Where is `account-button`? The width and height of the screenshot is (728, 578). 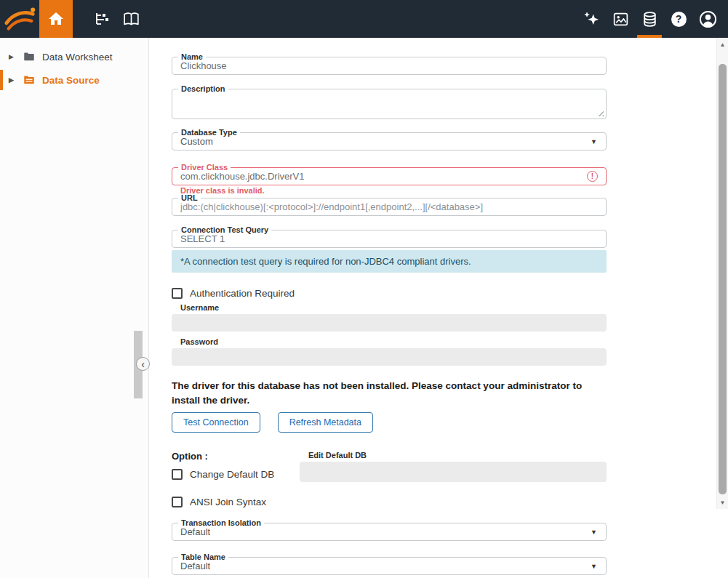
account-button is located at coordinates (708, 19).